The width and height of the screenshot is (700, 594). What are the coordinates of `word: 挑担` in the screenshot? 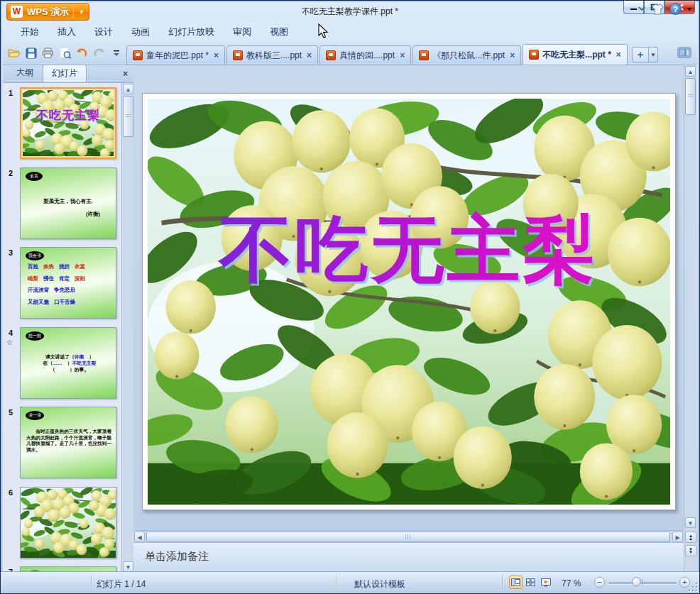 It's located at (64, 267).